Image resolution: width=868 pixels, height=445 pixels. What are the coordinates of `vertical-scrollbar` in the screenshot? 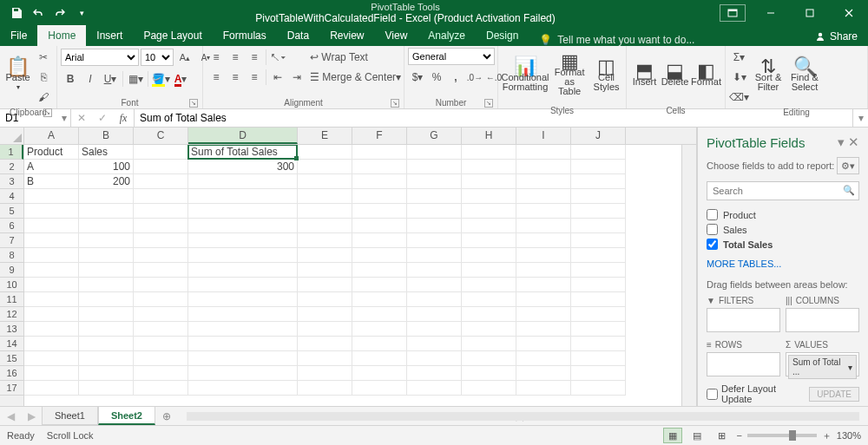 It's located at (689, 276).